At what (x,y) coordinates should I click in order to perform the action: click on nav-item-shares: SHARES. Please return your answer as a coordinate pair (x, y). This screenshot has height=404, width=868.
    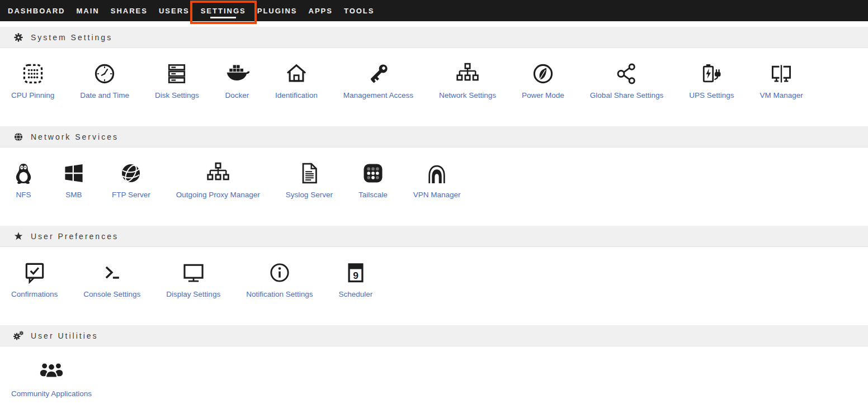
    Looking at the image, I should click on (129, 11).